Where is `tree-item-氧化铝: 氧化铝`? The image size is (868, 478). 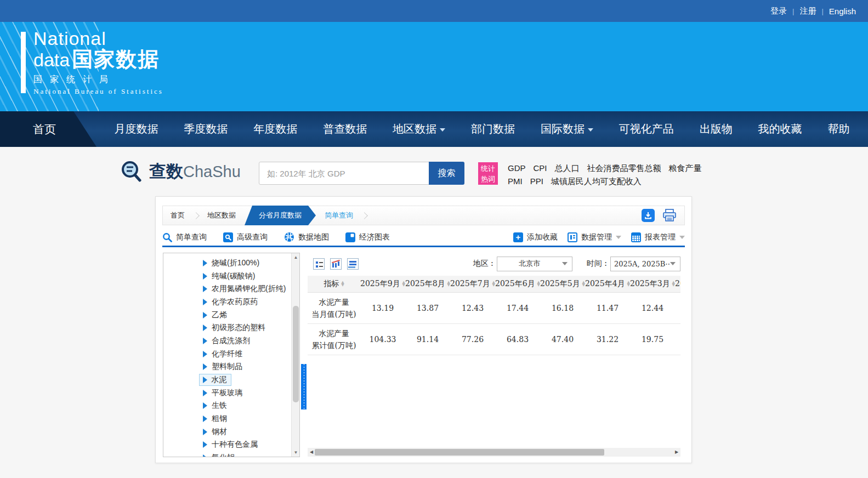
tree-item-氧化铝: 氧化铝 is located at coordinates (227, 454).